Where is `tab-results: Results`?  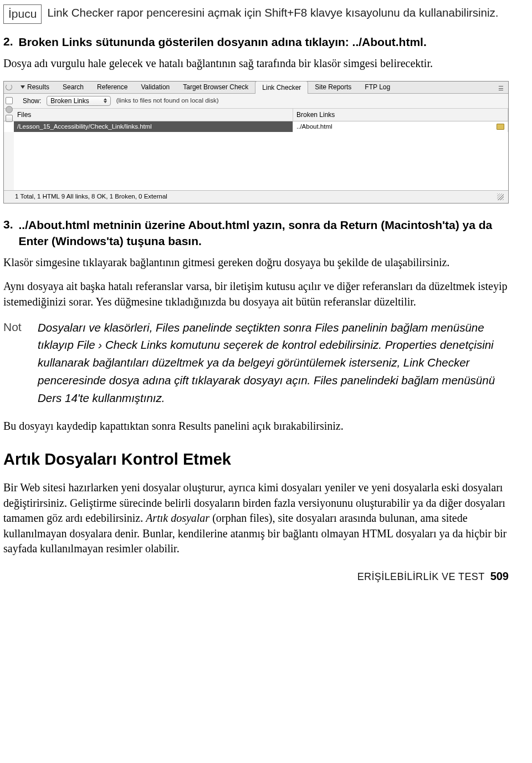 tab-results: Results is located at coordinates (35, 87).